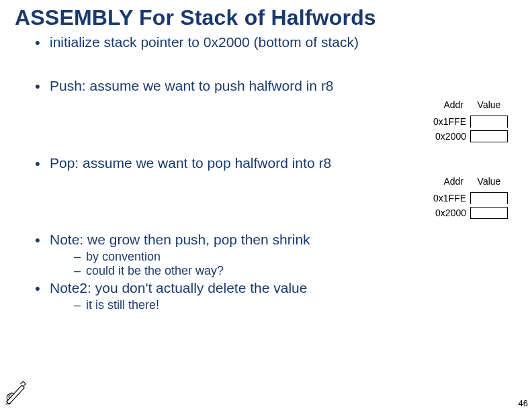 The width and height of the screenshot is (532, 411). Describe the element at coordinates (276, 86) in the screenshot. I see `bullet-push: Push: assume we want to push halfword in…` at that location.